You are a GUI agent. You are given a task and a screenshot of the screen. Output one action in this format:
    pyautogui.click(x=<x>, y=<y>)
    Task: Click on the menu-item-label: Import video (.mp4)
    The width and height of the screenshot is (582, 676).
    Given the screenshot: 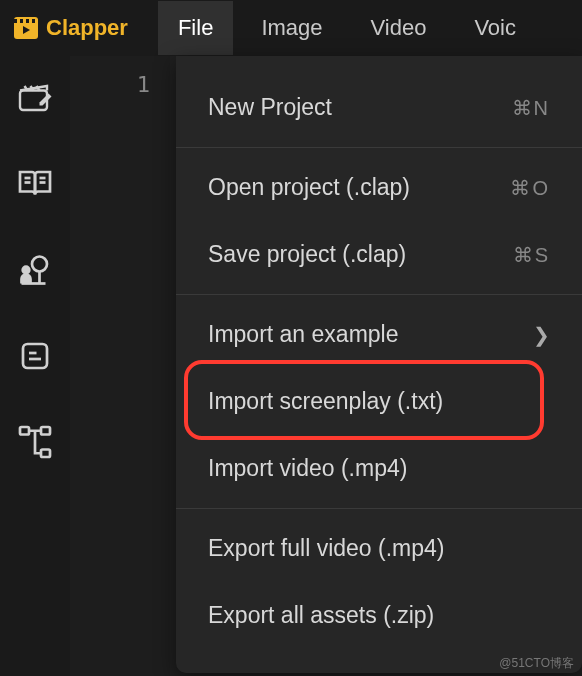 What is the action you would take?
    pyautogui.click(x=379, y=468)
    